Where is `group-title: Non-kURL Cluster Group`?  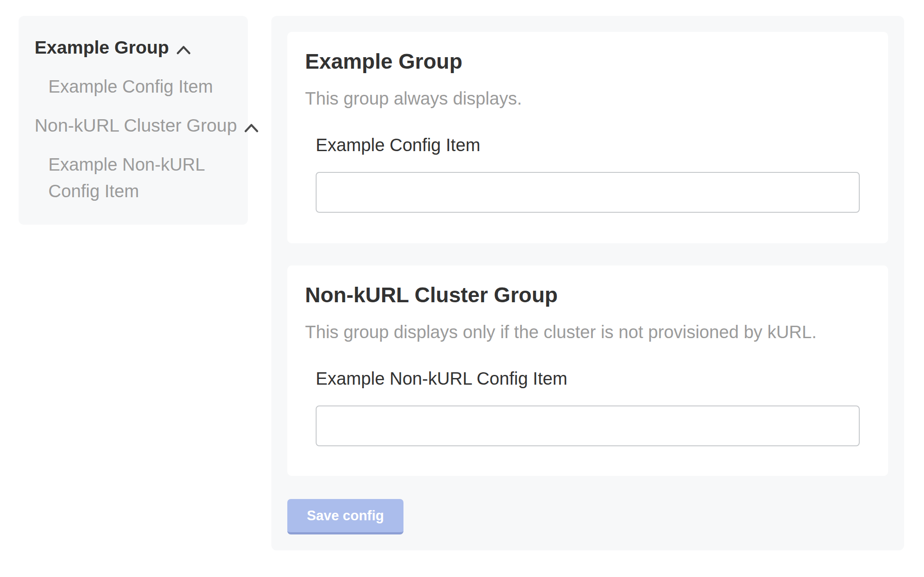
group-title: Non-kURL Cluster Group is located at coordinates (583, 295).